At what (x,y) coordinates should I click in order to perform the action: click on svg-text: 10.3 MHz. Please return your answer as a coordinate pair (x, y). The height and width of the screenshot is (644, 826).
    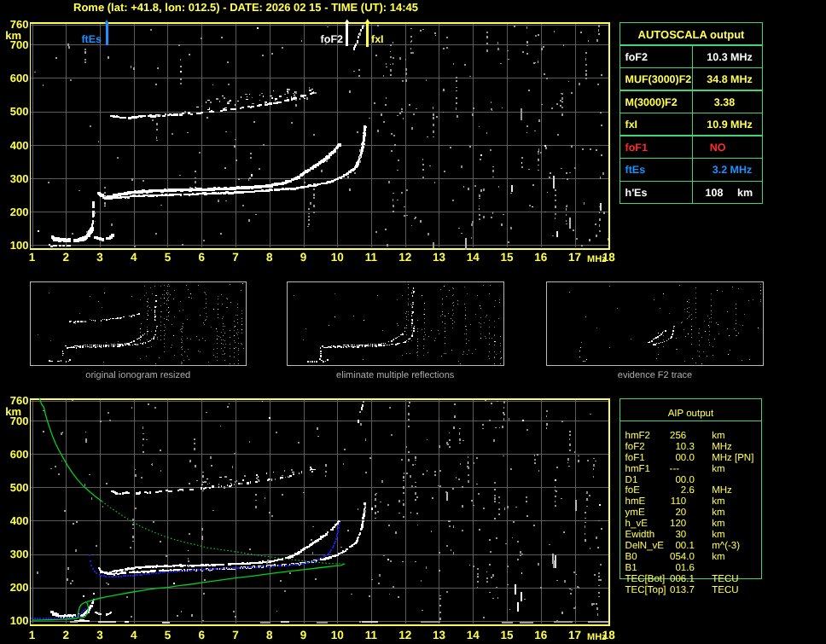
    Looking at the image, I should click on (730, 57).